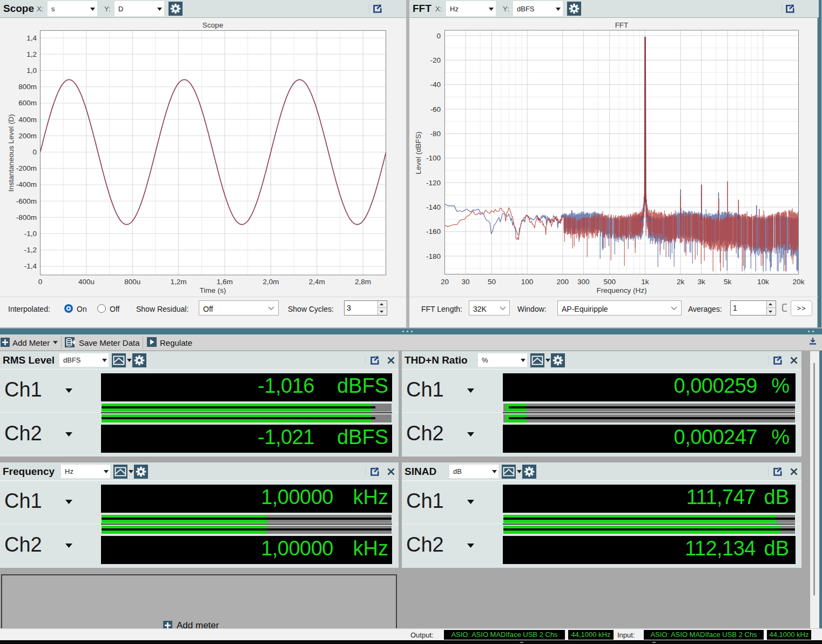 This screenshot has height=644, width=822. I want to click on svg-text: Instantaneous Level (D), so click(11, 152).